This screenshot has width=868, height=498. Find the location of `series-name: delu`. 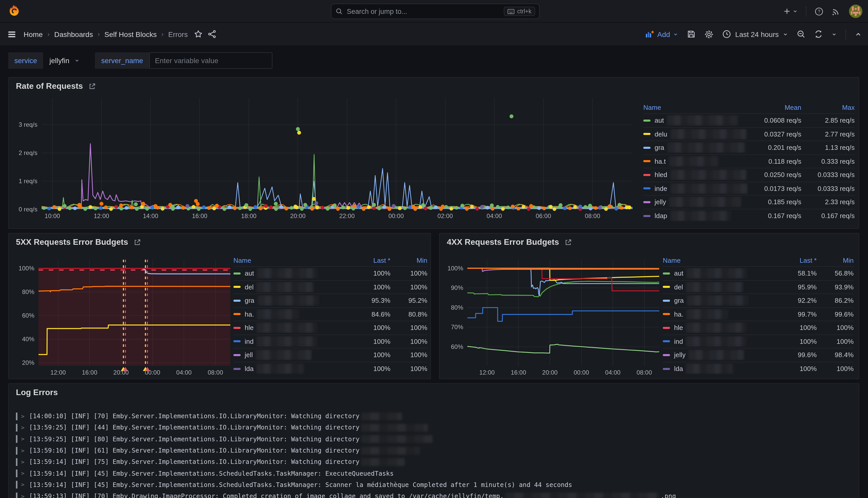

series-name: delu is located at coordinates (696, 134).